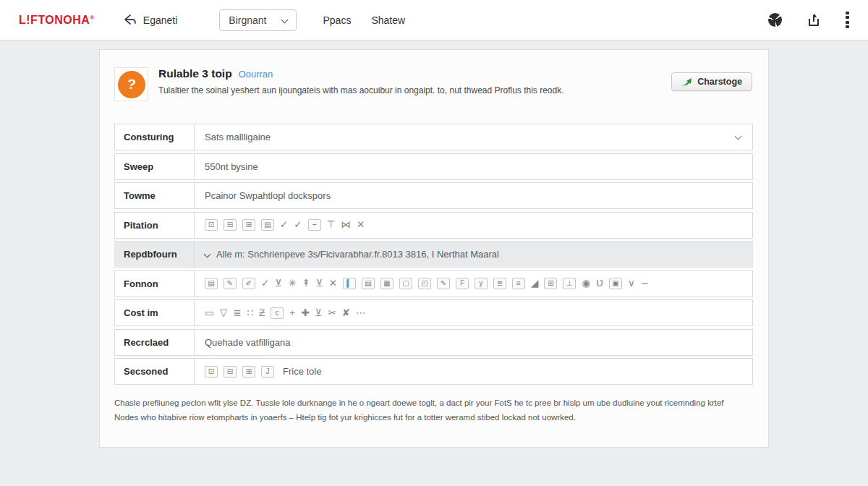 This screenshot has width=868, height=486. What do you see at coordinates (155, 195) in the screenshot?
I see `row-label: Towme` at bounding box center [155, 195].